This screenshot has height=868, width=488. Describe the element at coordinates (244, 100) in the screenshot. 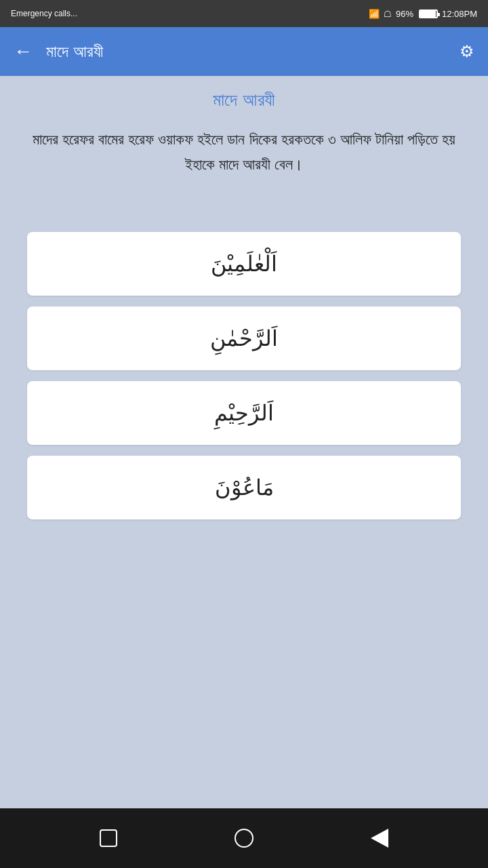

I see `page-title: মাদে আরযী` at that location.